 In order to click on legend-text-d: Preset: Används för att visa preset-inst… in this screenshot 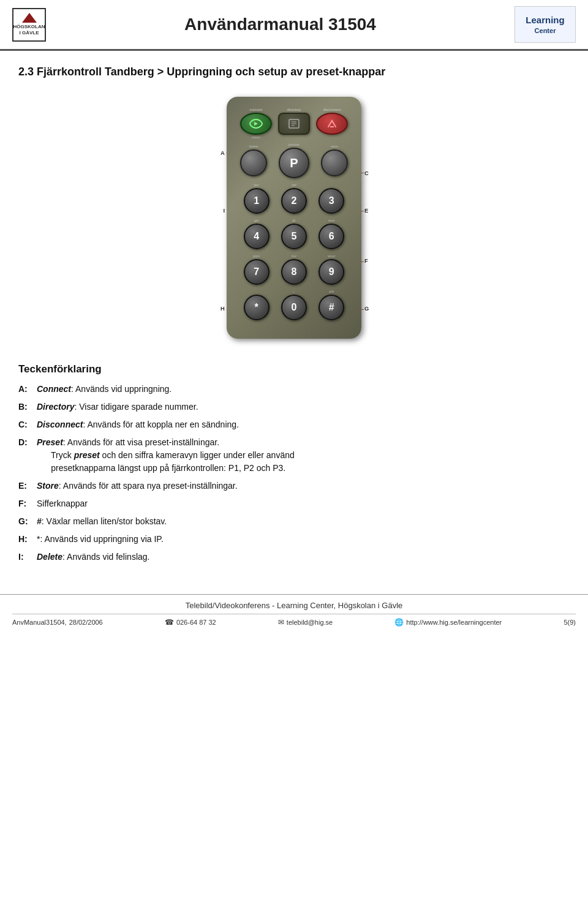, I will do `click(165, 456)`.